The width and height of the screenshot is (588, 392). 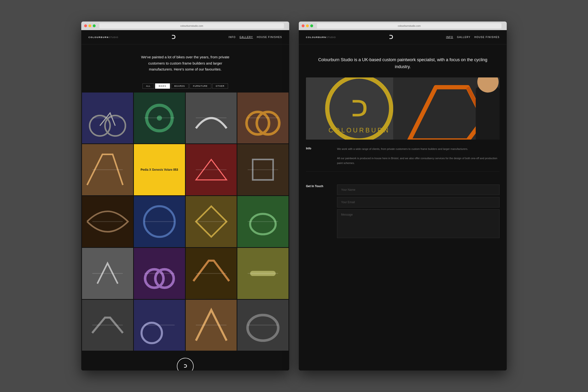 What do you see at coordinates (255, 37) in the screenshot?
I see `nav-links-1: INFO GALLERY HOUSE FINISHES` at bounding box center [255, 37].